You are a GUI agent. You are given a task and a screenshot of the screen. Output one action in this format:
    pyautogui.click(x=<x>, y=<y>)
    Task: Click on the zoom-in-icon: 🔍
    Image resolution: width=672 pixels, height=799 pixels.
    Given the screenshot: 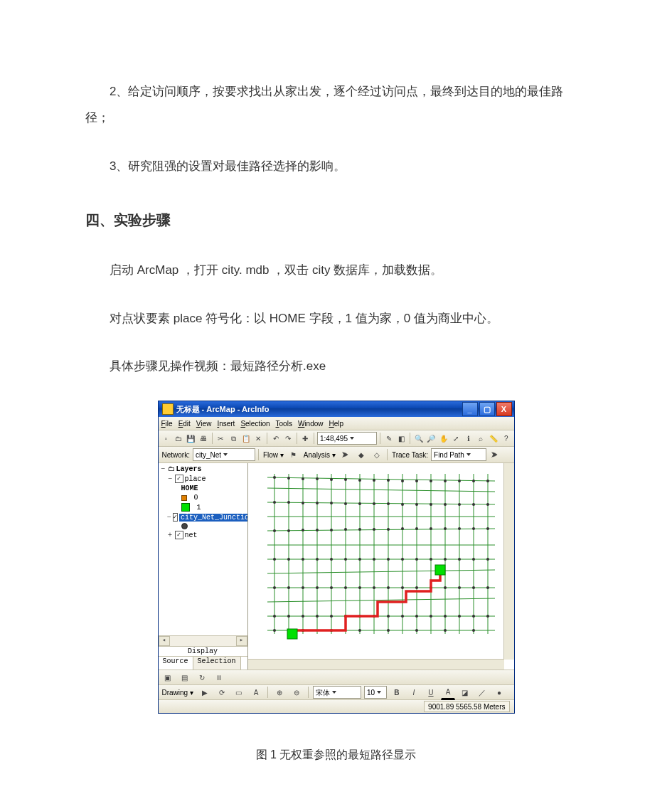 What is the action you would take?
    pyautogui.click(x=419, y=438)
    